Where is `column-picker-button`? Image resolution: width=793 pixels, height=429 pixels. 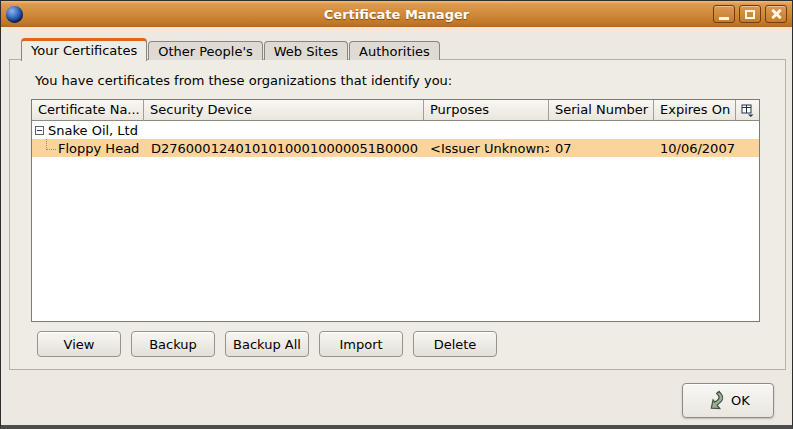 column-picker-button is located at coordinates (748, 110).